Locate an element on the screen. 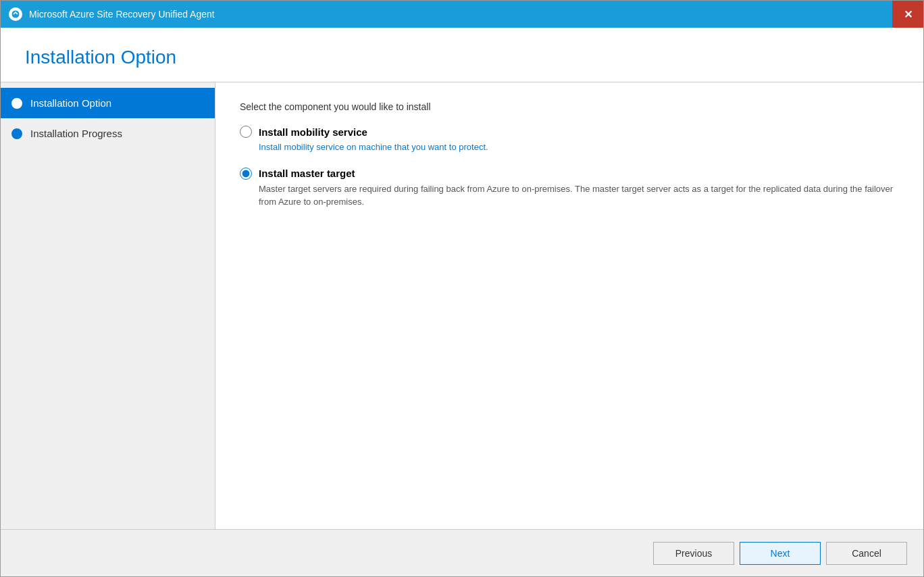 This screenshot has height=577, width=924. title-bar: Microsoft Azure Site Recovery Unified Ag… is located at coordinates (462, 14).